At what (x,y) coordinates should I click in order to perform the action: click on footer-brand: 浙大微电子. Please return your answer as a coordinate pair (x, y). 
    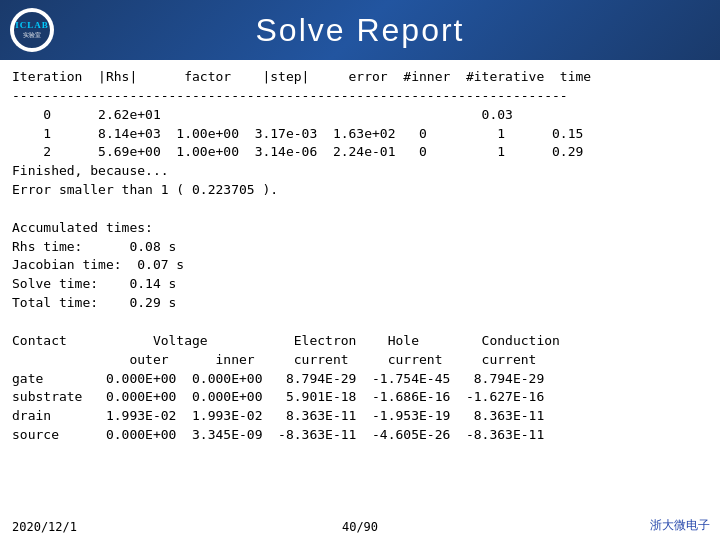
    Looking at the image, I should click on (680, 526).